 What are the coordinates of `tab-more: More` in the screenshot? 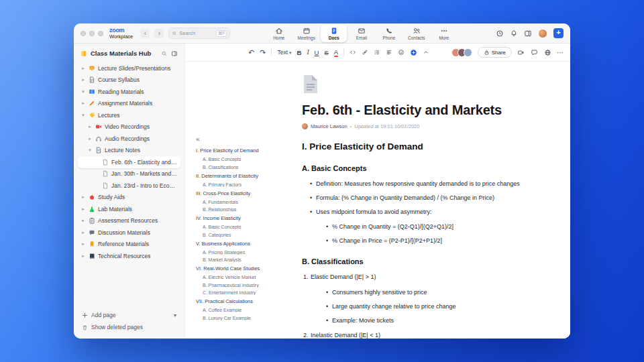 It's located at (444, 34).